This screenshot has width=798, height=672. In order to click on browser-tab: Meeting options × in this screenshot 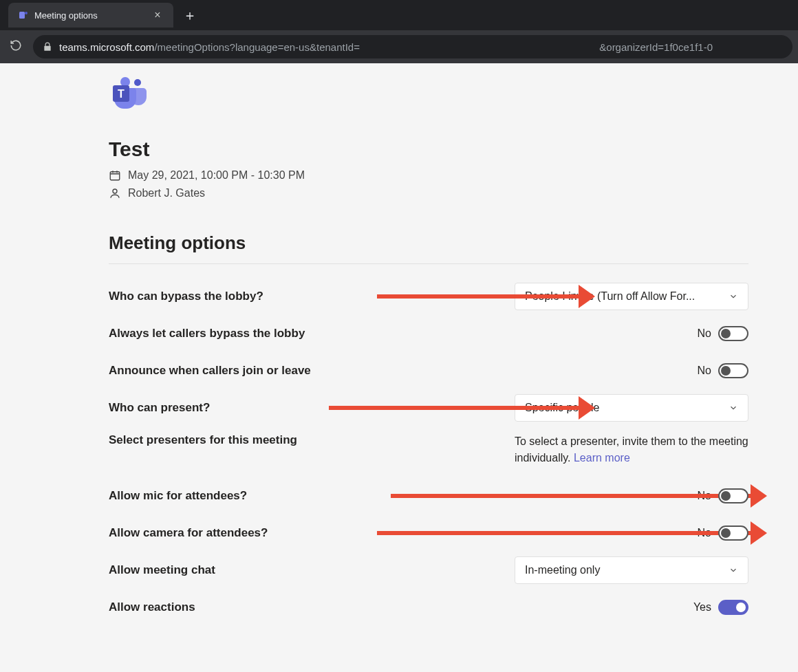, I will do `click(91, 15)`.